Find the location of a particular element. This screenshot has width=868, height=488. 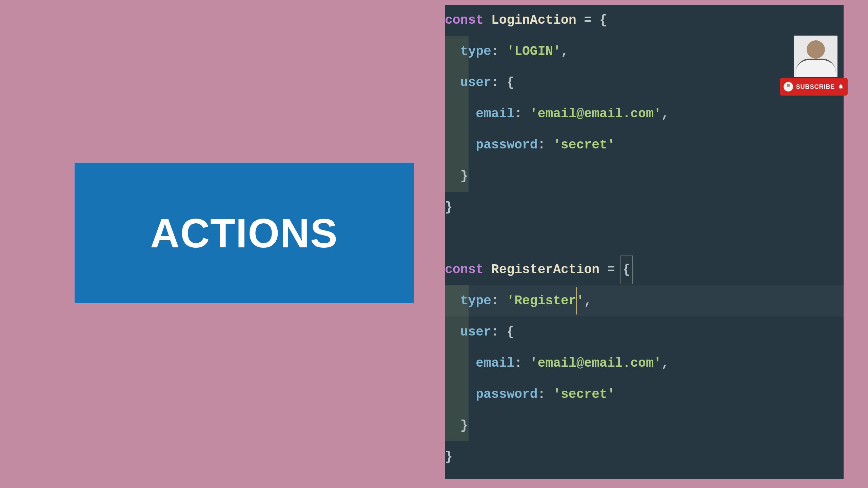

code-token: RegisterAction is located at coordinates (545, 270).